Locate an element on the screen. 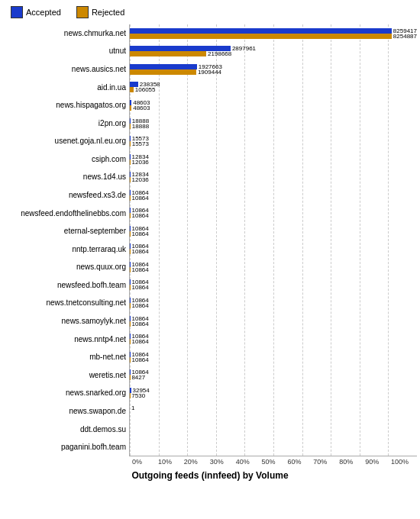 The width and height of the screenshot is (420, 519). y-label: utnut is located at coordinates (64, 51).